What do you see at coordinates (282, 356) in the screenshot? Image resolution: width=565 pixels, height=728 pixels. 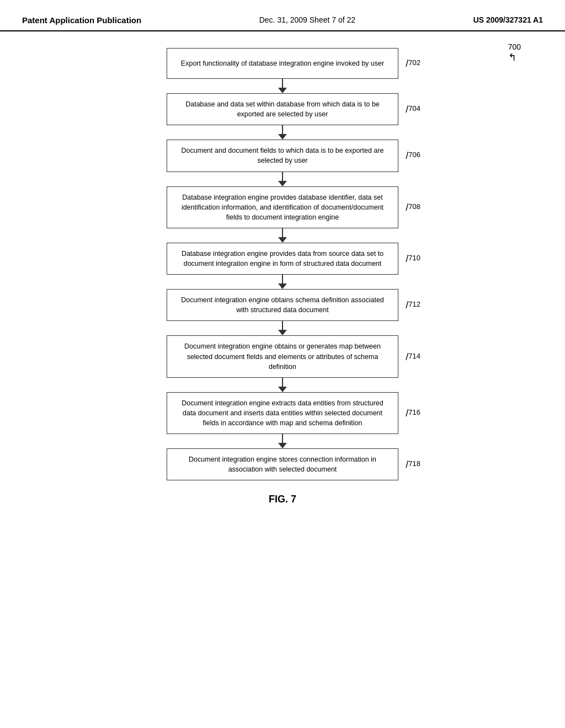 I see `step-box: Document integration engine obtains or g…` at bounding box center [282, 356].